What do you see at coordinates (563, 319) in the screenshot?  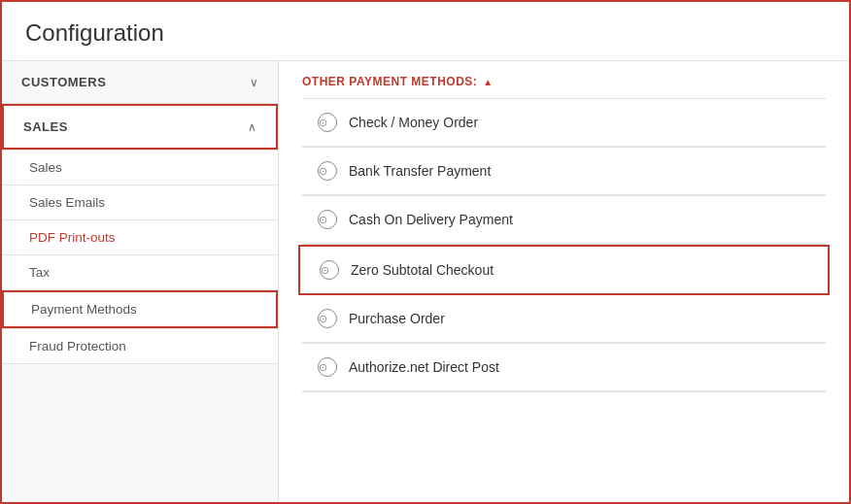 I see `payment-item-purchase-order: ⊙Purchase Order` at bounding box center [563, 319].